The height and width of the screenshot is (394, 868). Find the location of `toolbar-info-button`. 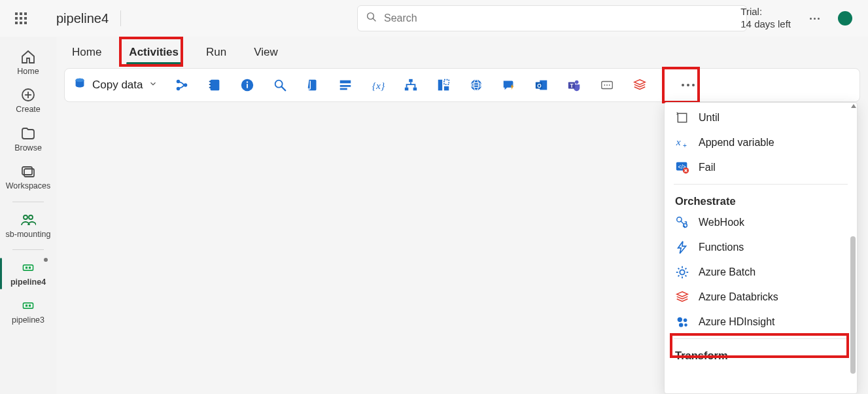

toolbar-info-button is located at coordinates (247, 85).